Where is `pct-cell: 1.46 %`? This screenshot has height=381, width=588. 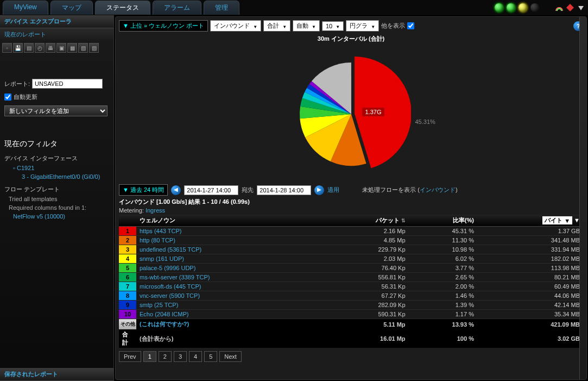
pct-cell: 1.46 % is located at coordinates (443, 296).